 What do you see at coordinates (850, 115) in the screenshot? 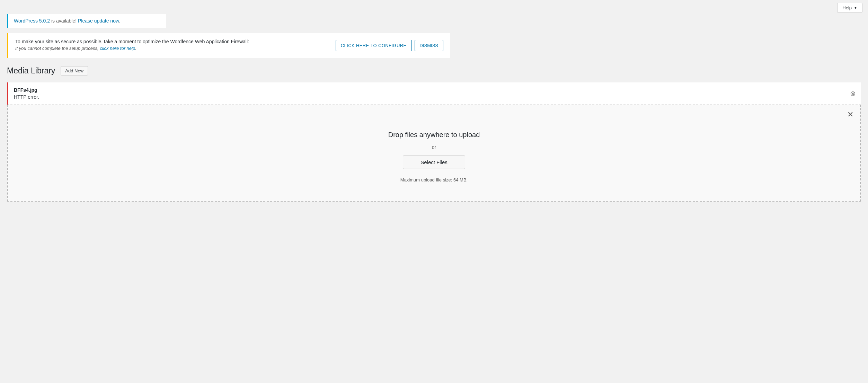
I see `close-upload-zone-button: ✕` at bounding box center [850, 115].